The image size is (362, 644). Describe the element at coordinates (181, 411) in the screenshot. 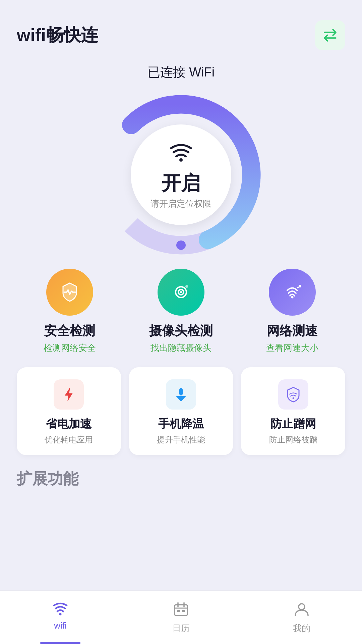

I see `feature-card-cooling: 手机降温 提升手机性能` at that location.